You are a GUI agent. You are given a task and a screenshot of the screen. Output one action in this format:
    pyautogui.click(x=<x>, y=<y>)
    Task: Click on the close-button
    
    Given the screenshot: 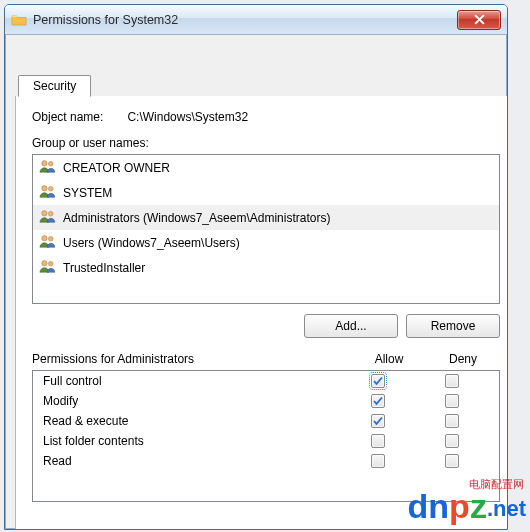 What is the action you would take?
    pyautogui.click(x=479, y=20)
    